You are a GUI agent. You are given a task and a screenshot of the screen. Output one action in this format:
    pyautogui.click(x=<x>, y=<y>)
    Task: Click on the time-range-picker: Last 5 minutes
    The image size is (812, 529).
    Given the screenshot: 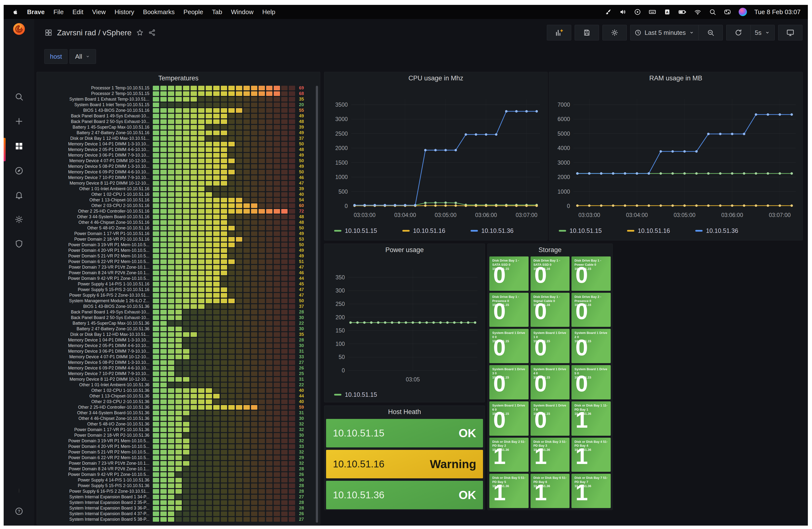 What is the action you would take?
    pyautogui.click(x=664, y=33)
    